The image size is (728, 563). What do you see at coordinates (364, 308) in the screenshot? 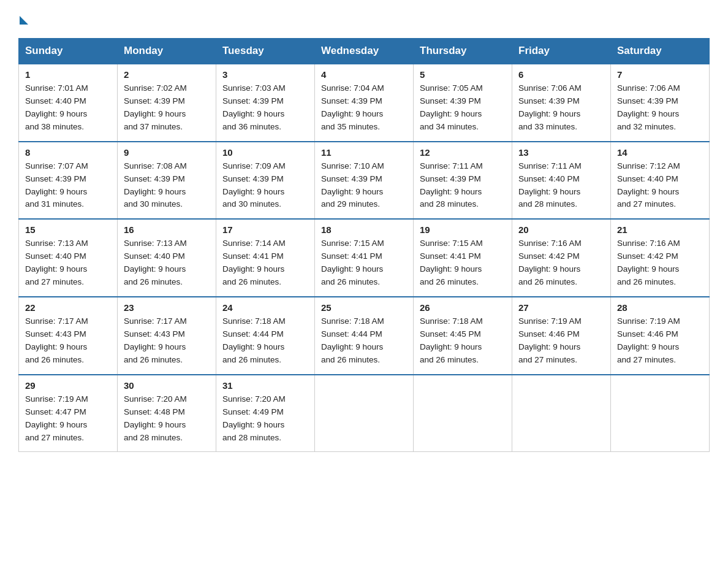
I see `day-number: 25` at bounding box center [364, 308].